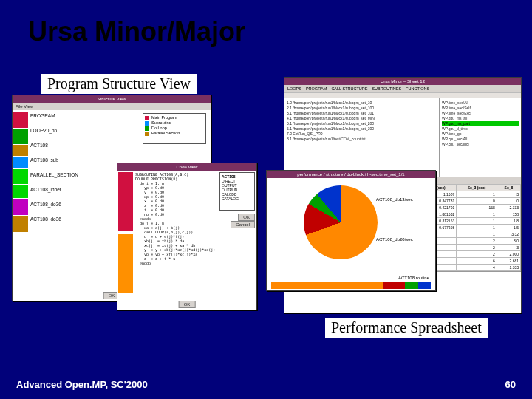 The height and width of the screenshot is (399, 532). I want to click on list-item: 2.1 /home/perf/projects/run1/block1/subp…, so click(362, 108).